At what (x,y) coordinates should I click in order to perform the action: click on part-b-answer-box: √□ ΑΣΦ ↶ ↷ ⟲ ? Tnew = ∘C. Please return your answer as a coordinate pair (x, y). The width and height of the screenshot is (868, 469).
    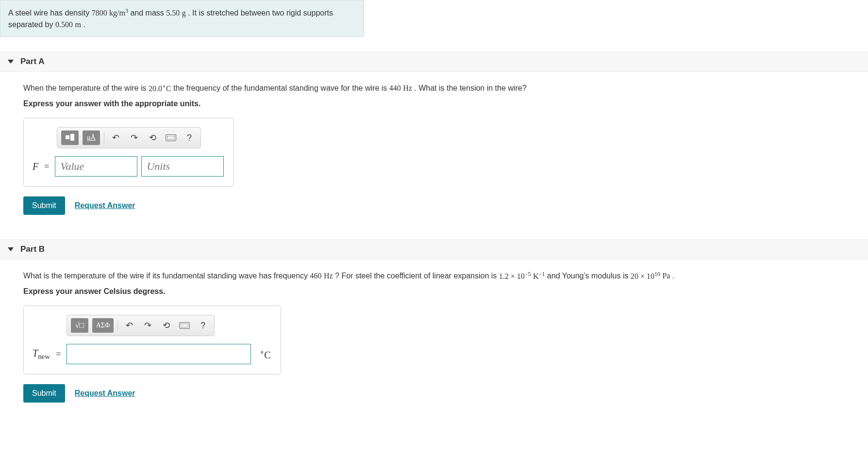
    Looking at the image, I should click on (152, 340).